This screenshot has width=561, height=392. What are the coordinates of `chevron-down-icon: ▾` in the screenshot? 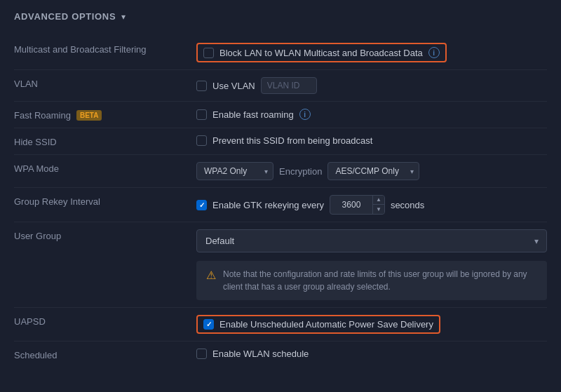 It's located at (123, 17).